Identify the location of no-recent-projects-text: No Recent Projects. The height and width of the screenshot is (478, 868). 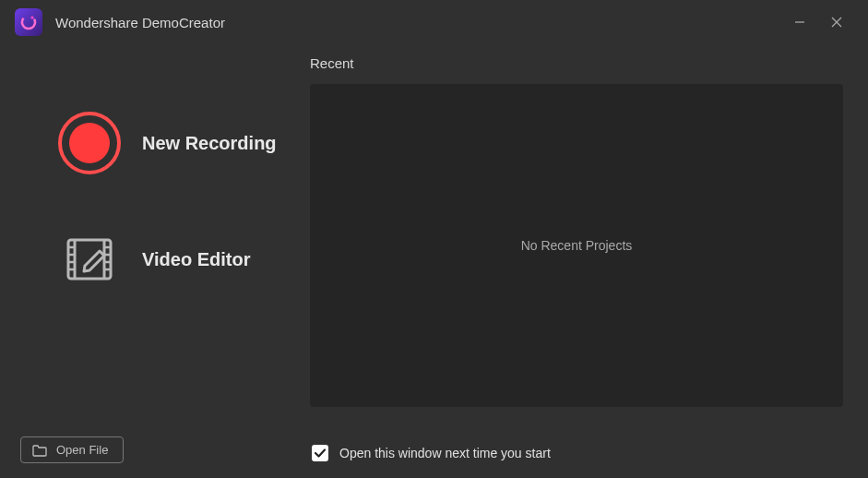
(577, 245).